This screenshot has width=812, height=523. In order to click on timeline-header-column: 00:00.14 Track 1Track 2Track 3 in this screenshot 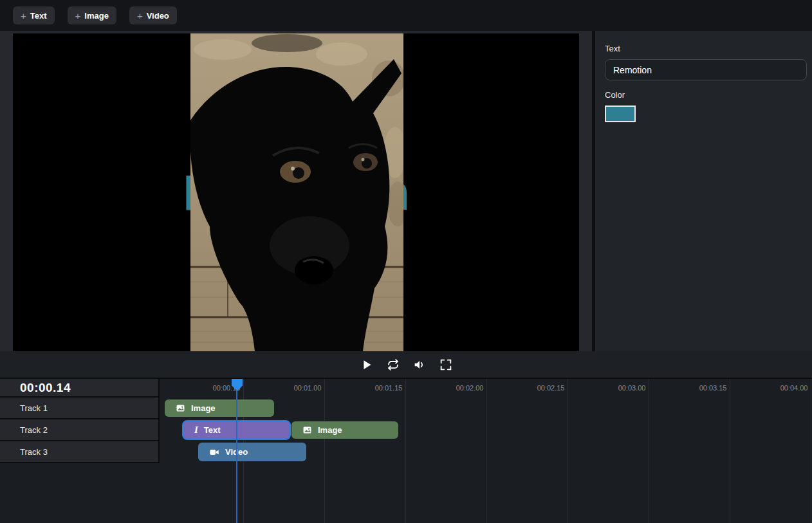, I will do `click(80, 421)`.